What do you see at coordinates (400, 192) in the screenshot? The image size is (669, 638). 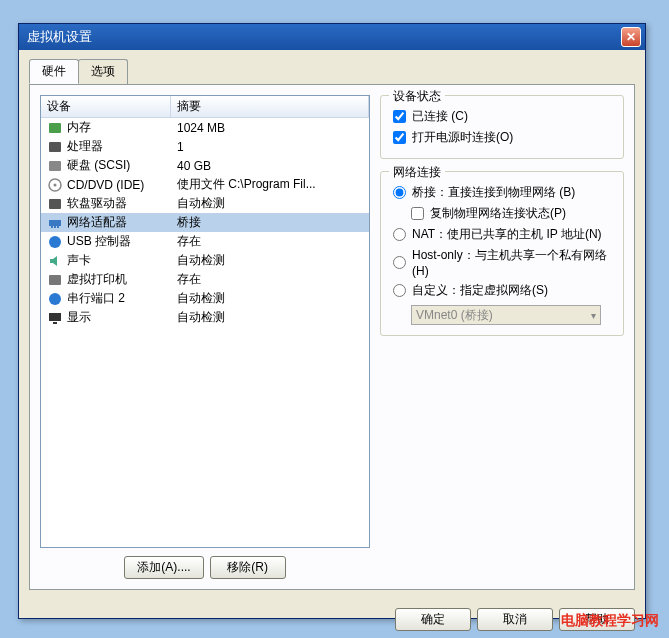 I see `radio-bridged-input` at bounding box center [400, 192].